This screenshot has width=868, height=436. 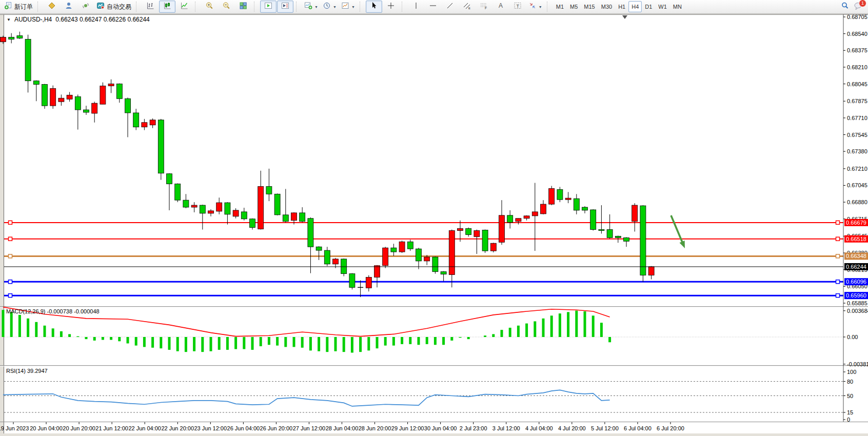 I want to click on zoom-in-button, so click(x=209, y=7).